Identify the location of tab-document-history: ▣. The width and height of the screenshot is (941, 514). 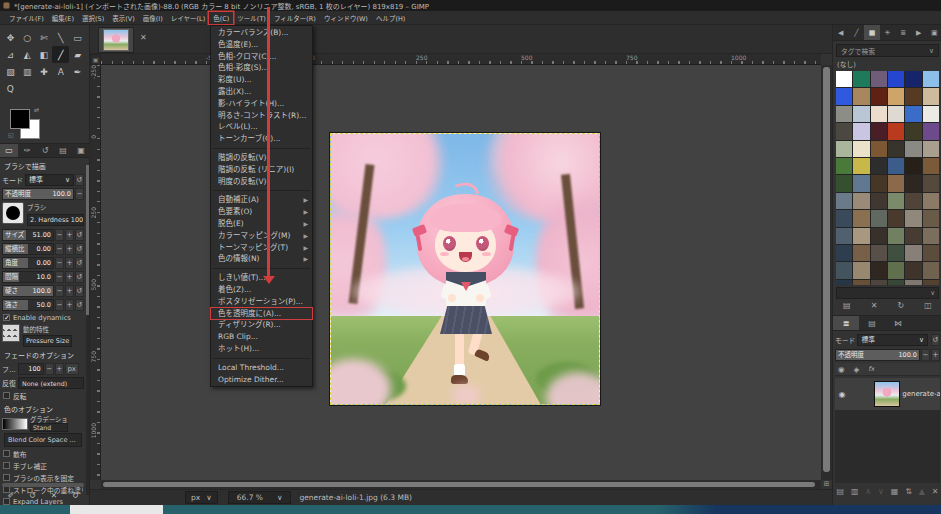
(81, 150).